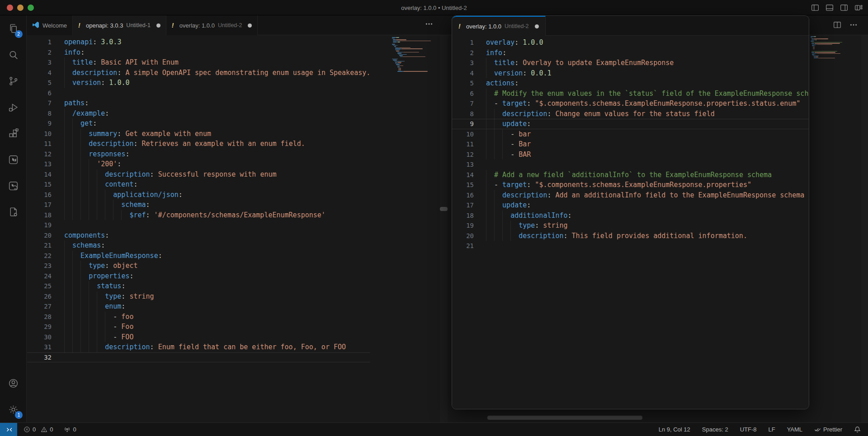  What do you see at coordinates (38, 429) in the screenshot?
I see `problems-indicator: 0 0` at bounding box center [38, 429].